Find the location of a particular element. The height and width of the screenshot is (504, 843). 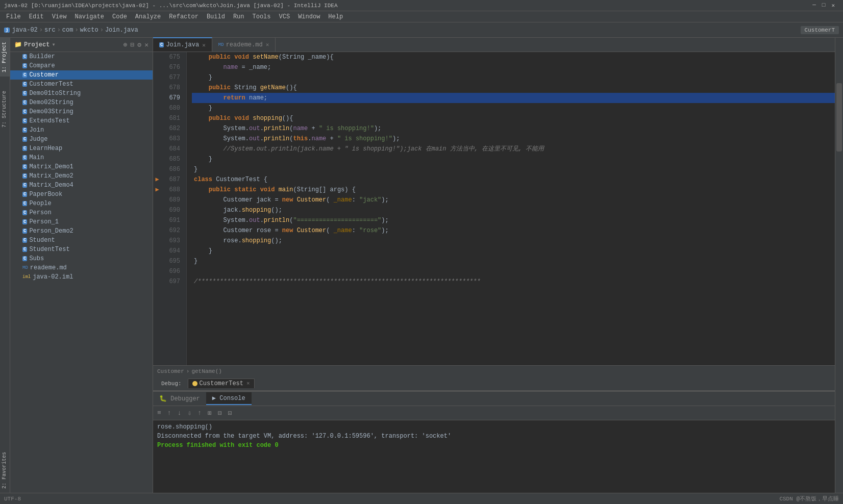

tree-label-customer: Customer is located at coordinates (44, 75).